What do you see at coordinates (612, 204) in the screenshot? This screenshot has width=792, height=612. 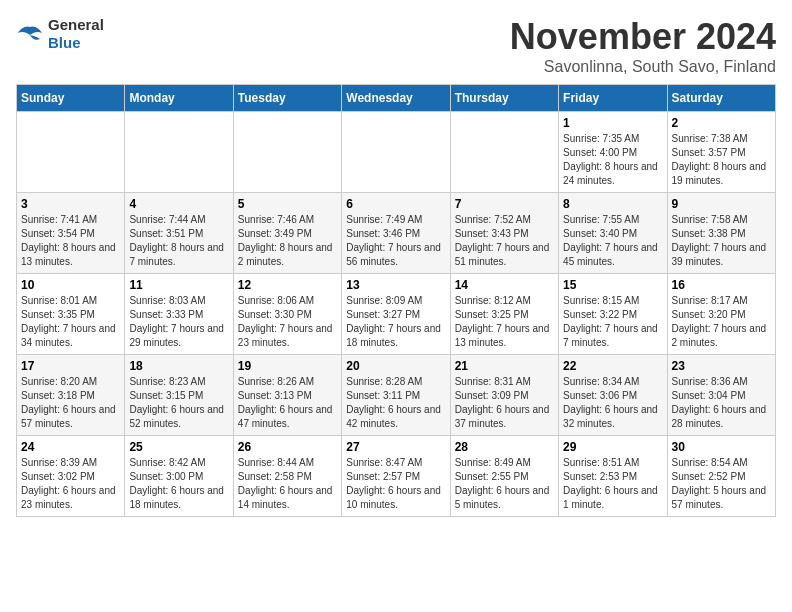 I see `day-number: 8` at bounding box center [612, 204].